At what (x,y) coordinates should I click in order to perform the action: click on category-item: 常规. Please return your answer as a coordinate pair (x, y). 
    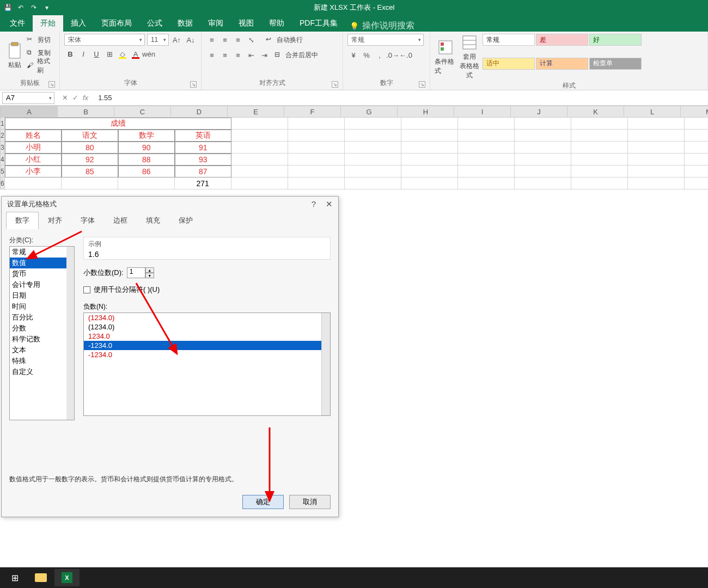
    Looking at the image, I should click on (42, 252).